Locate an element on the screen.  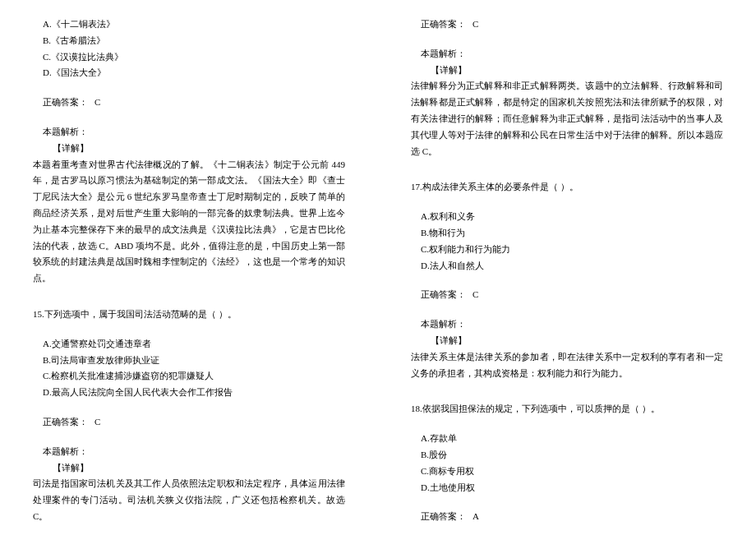
q15-analysis-block: 本题解析： 【详解】 司法是指国家司法机关及其工作人员依照法定职权和法定程序，具… is located at coordinates (189, 485).